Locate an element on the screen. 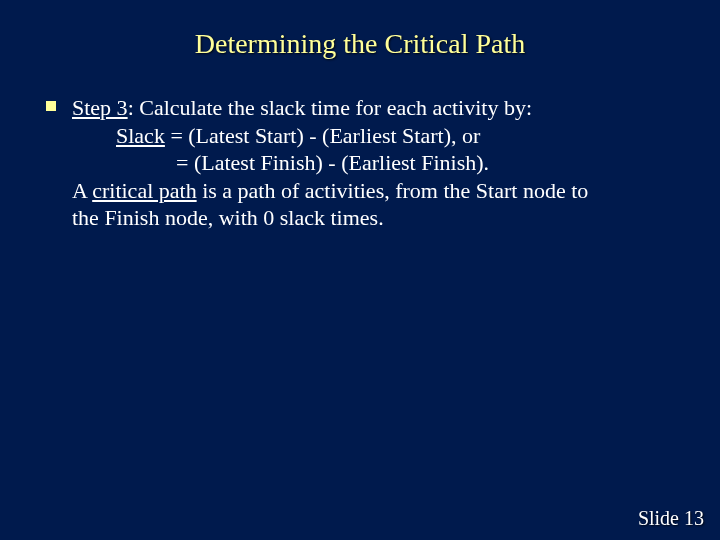 This screenshot has height=540, width=720. line-4: A critical path is a path of activities,… is located at coordinates (372, 191).